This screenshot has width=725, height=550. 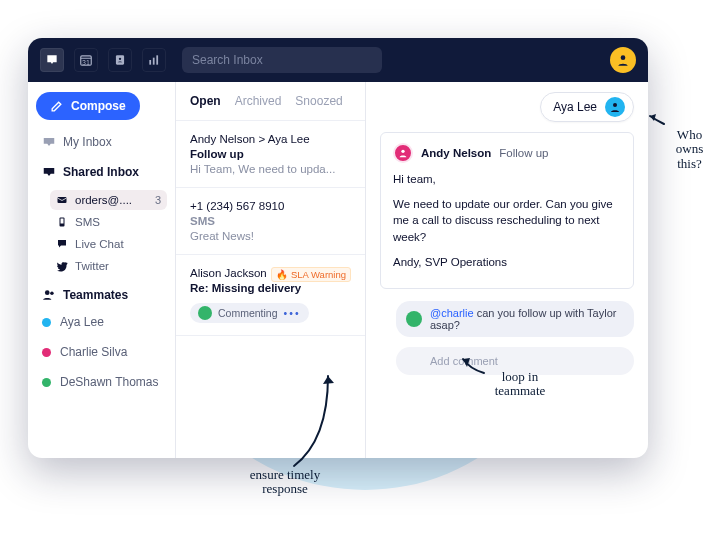 I want to click on thread-from: Alison Jackson, so click(x=228, y=273).